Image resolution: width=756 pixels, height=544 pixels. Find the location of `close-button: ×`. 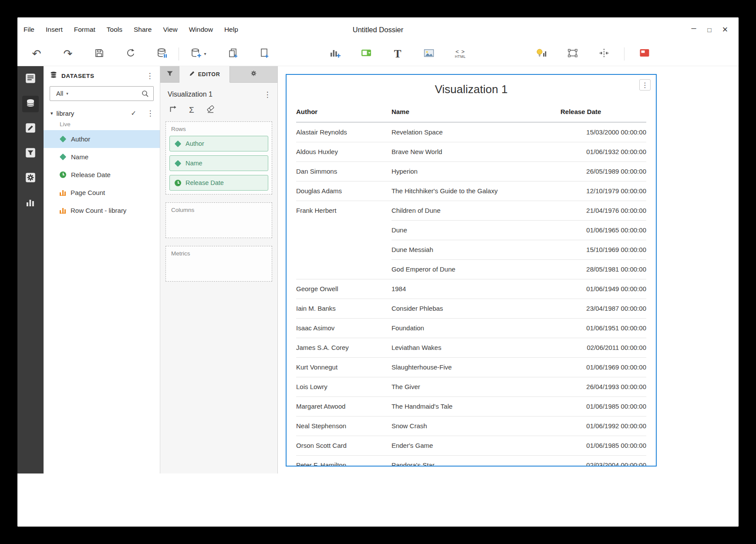

close-button: × is located at coordinates (725, 30).